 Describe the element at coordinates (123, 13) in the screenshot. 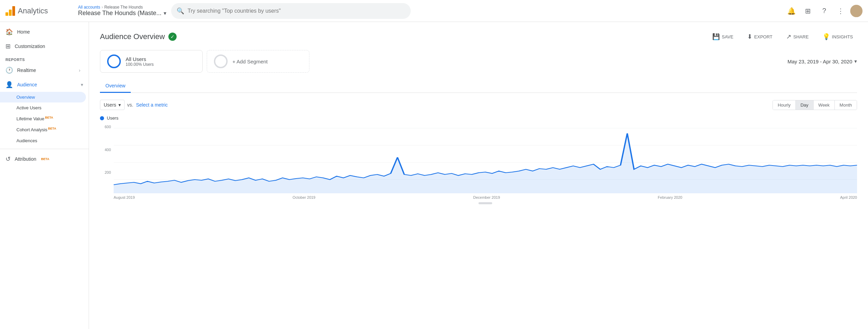

I see `account-selector: Release The Hounds (Maste... ▾` at that location.